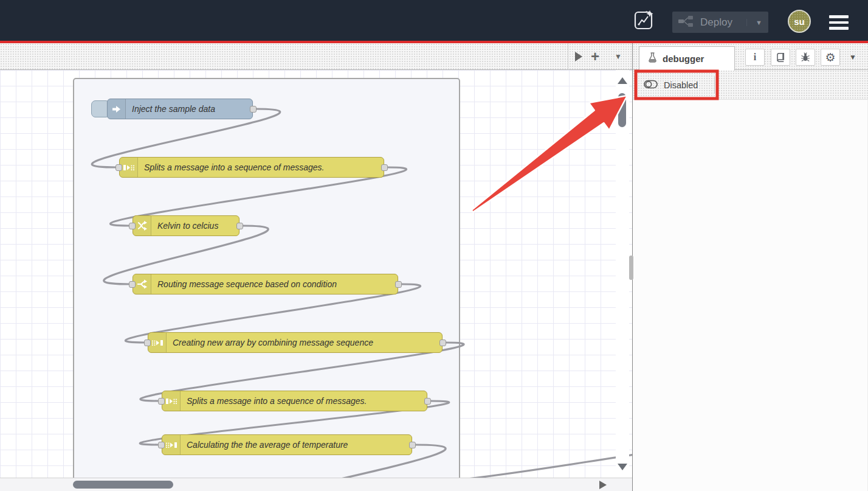 The width and height of the screenshot is (868, 491). I want to click on scroll-up-icon, so click(622, 80).